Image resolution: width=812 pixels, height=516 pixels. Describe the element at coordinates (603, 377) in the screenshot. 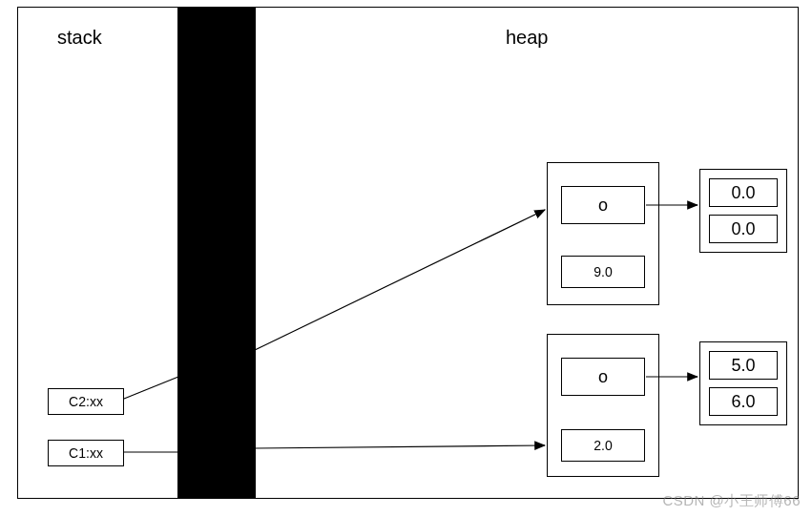

I see `heap-object-2-ref: o` at that location.